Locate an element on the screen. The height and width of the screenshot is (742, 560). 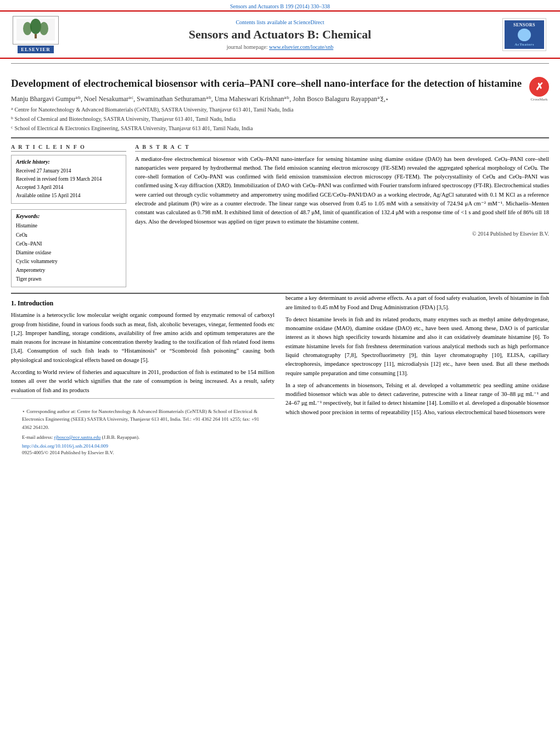
affiliation-b: ᵇ School of Chemical and Biotechnology, … is located at coordinates (280, 119).